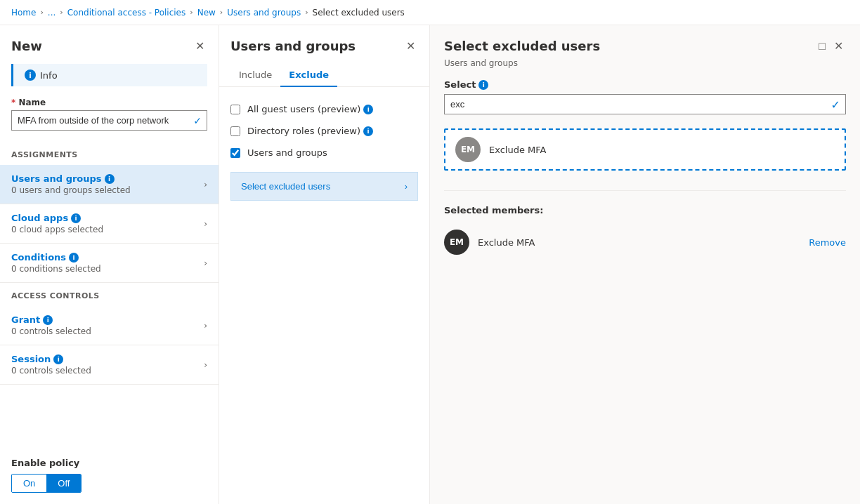 The height and width of the screenshot is (504, 860). I want to click on panel-select-header: Select excluded users □ ✕, so click(645, 42).